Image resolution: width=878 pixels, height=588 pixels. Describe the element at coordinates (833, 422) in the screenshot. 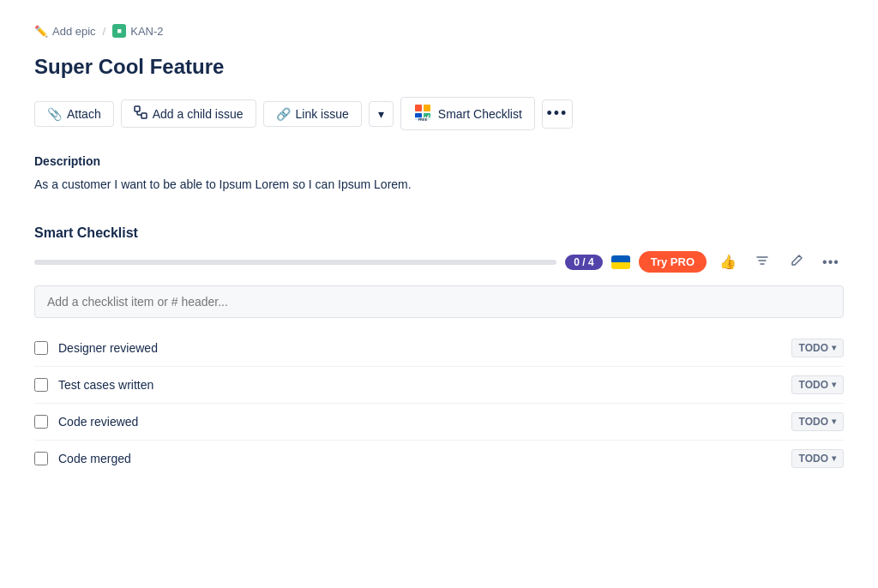

I see `todo-chevron-2: ▾` at that location.